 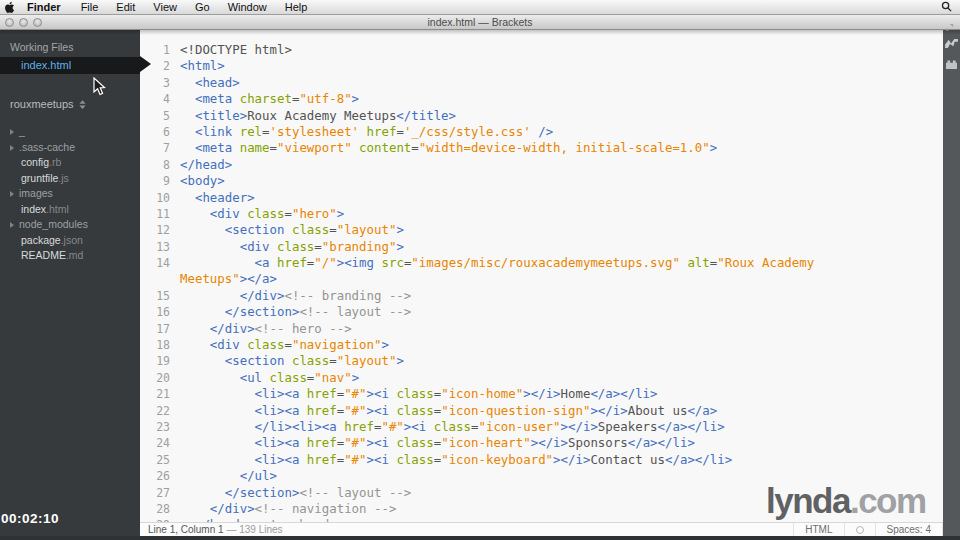 I want to click on code-line-19: 19 <section class="layout">, so click(x=542, y=361).